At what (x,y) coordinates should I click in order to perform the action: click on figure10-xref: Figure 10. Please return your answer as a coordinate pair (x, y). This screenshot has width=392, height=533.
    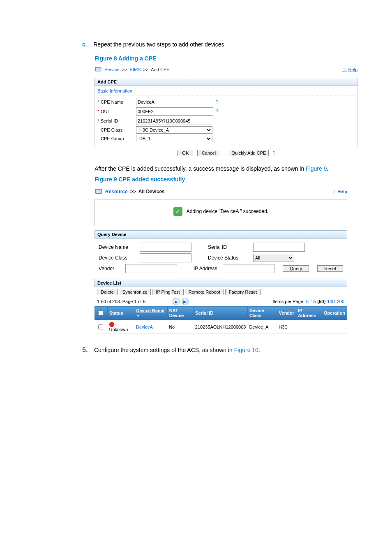
    Looking at the image, I should click on (247, 350).